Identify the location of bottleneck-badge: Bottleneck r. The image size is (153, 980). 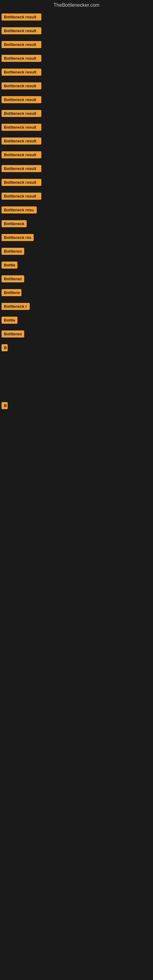
(16, 307).